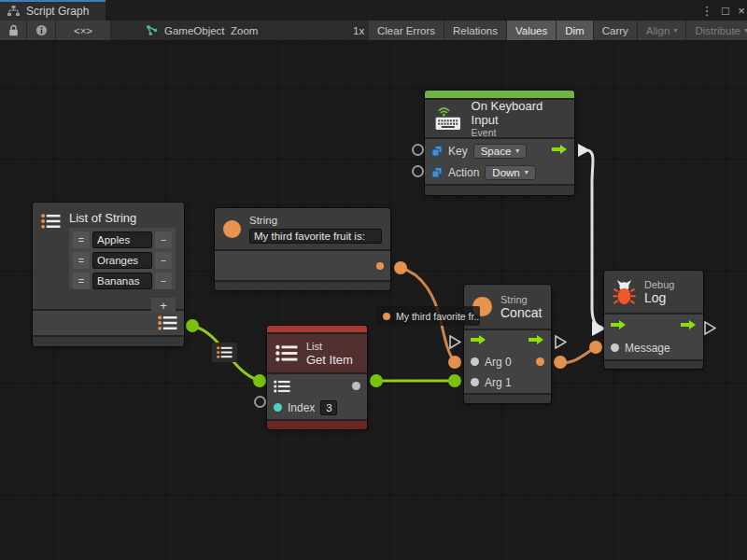 The width and height of the screenshot is (747, 560). I want to click on node-title: On Keyboard Input, so click(519, 113).